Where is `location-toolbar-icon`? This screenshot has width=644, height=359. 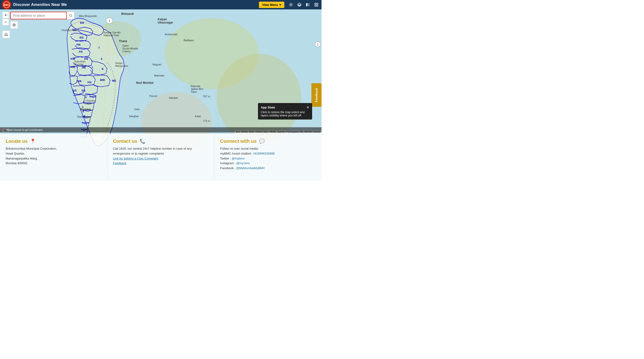
location-toolbar-icon is located at coordinates (291, 5).